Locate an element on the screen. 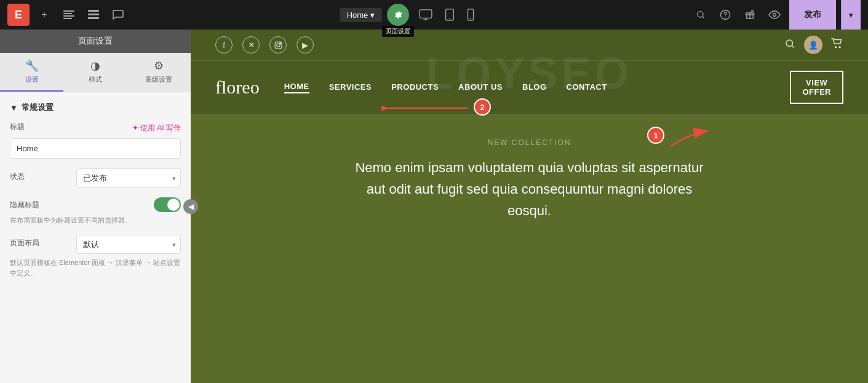 The image size is (868, 383). tab-settings: 🔧 设置 is located at coordinates (32, 73).